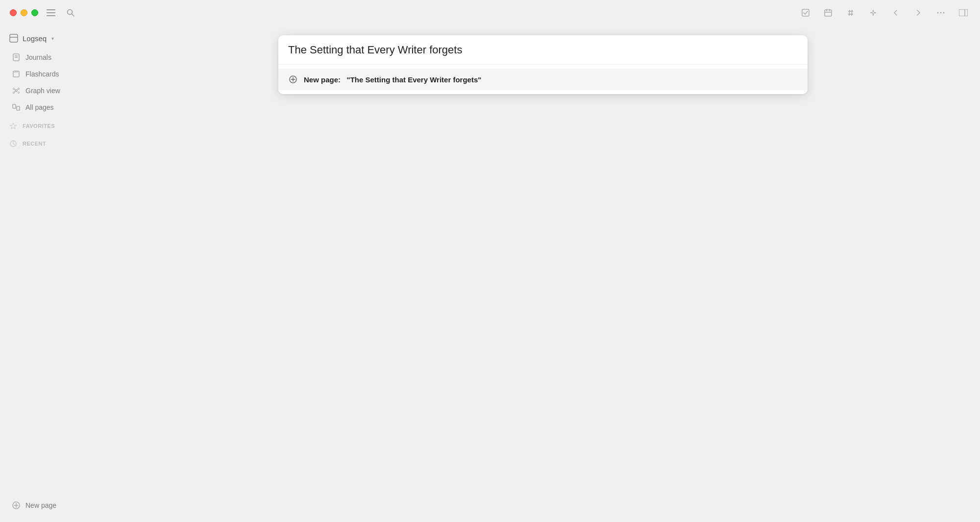 Image resolution: width=980 pixels, height=522 pixels. I want to click on back-icon, so click(896, 13).